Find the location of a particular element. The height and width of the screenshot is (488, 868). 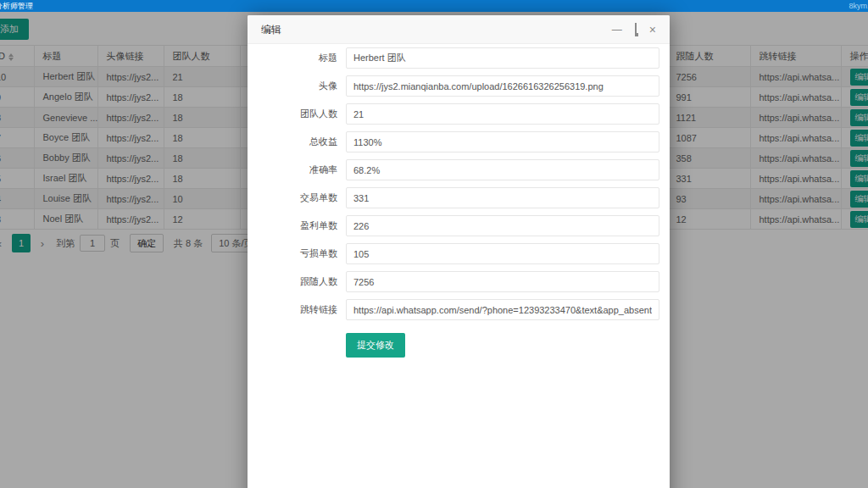

form-row: 标题 is located at coordinates (457, 58).